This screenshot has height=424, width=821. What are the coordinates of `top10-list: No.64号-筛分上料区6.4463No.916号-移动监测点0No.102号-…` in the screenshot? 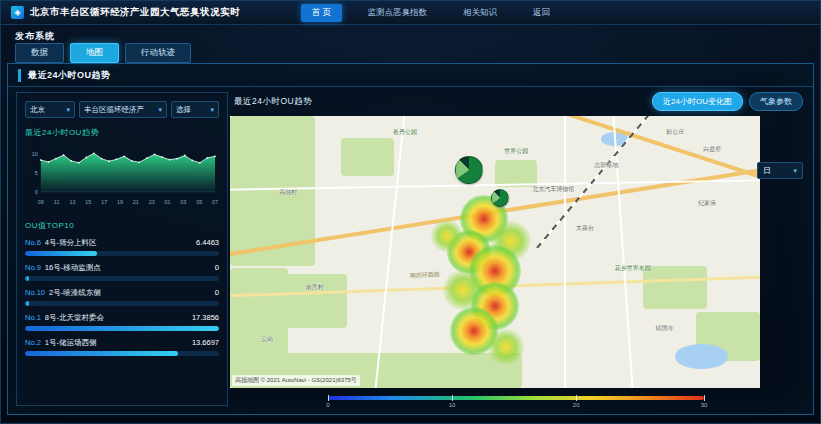 It's located at (122, 297).